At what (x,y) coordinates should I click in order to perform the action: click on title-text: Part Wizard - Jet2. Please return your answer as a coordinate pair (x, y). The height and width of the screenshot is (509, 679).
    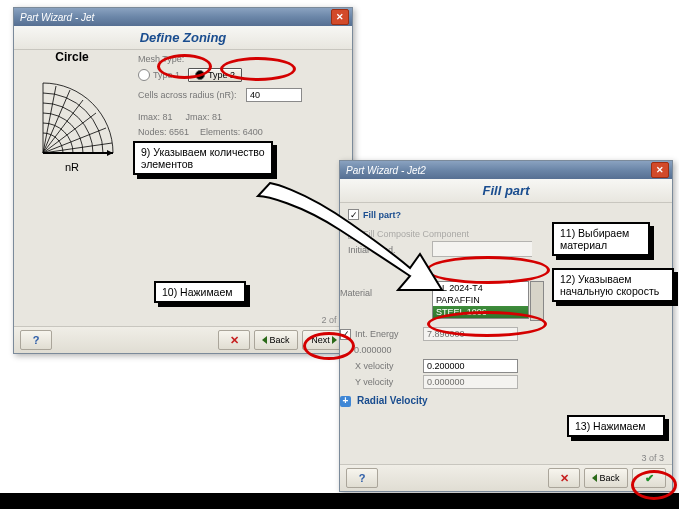
    Looking at the image, I should click on (386, 170).